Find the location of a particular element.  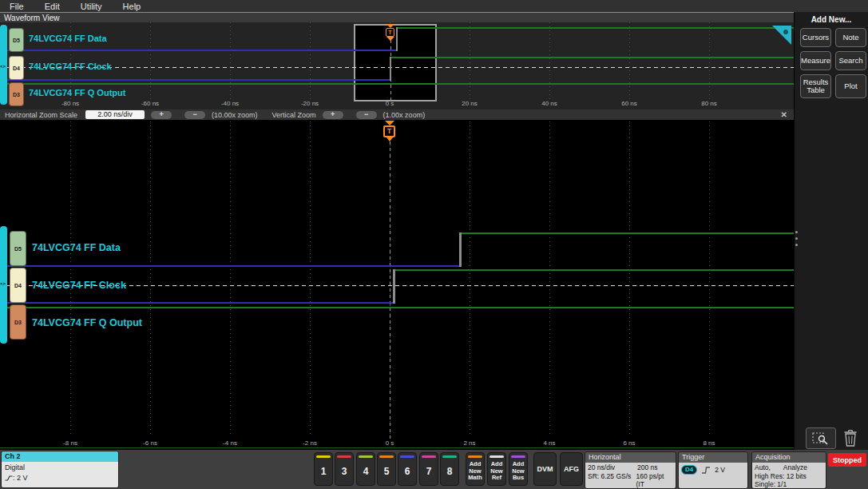

acq-single: Single: 1/1 is located at coordinates (789, 484).